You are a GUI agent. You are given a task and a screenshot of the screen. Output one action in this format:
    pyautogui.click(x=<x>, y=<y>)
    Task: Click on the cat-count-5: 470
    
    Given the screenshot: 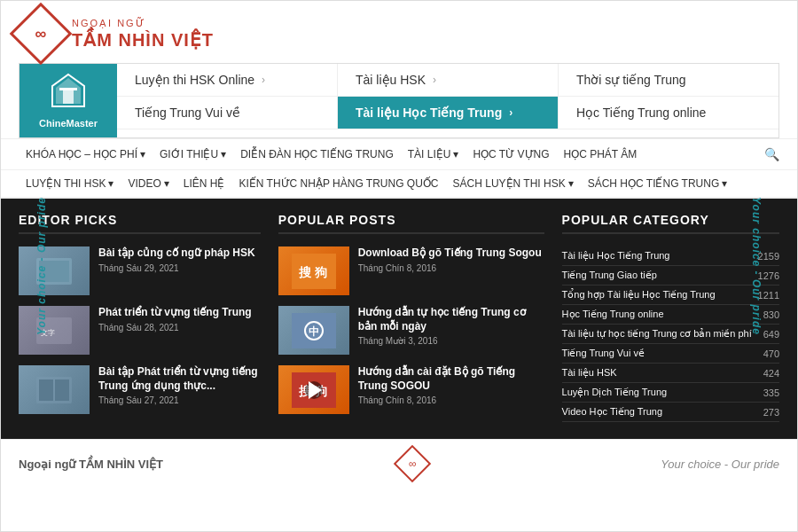 What is the action you would take?
    pyautogui.click(x=771, y=354)
    